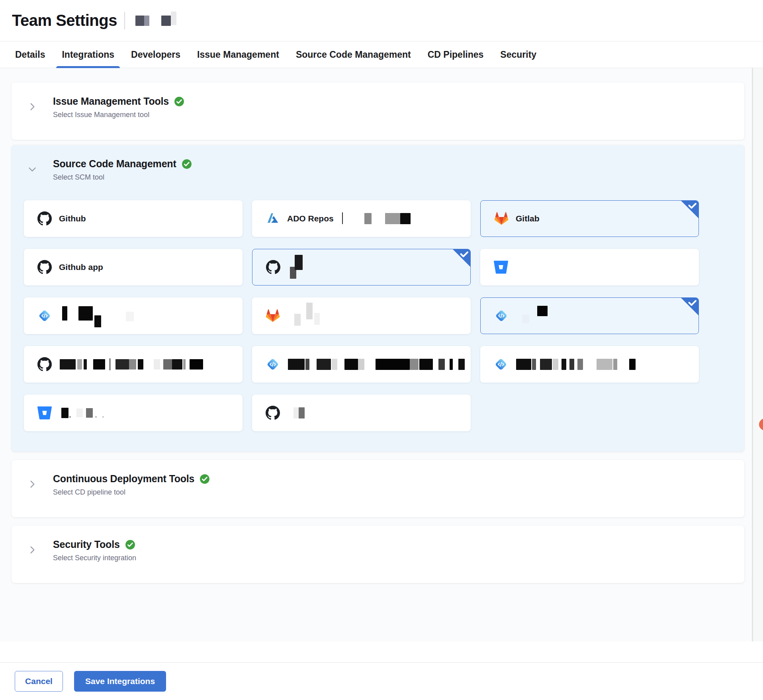  What do you see at coordinates (30, 55) in the screenshot?
I see `tab-details: Details` at bounding box center [30, 55].